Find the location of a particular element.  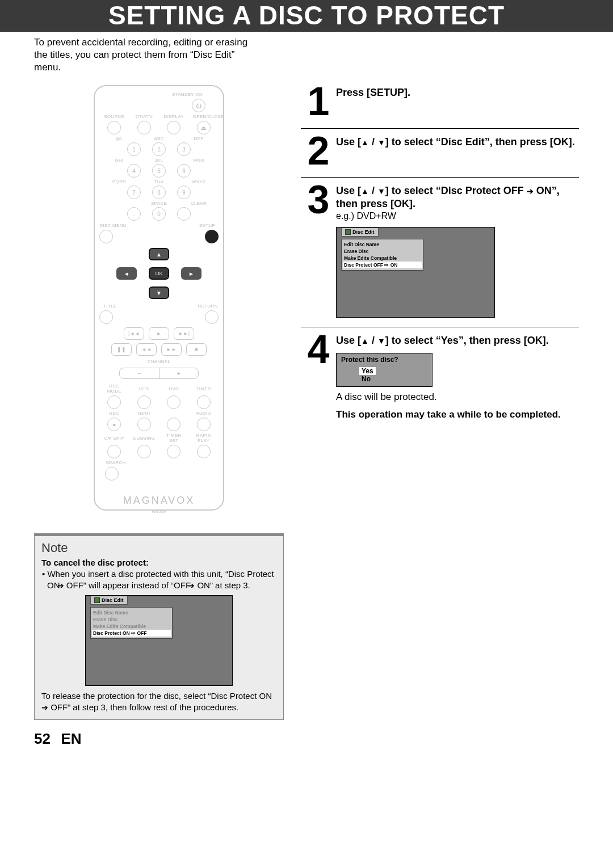

menu-tab: Disc Edit is located at coordinates (360, 232).